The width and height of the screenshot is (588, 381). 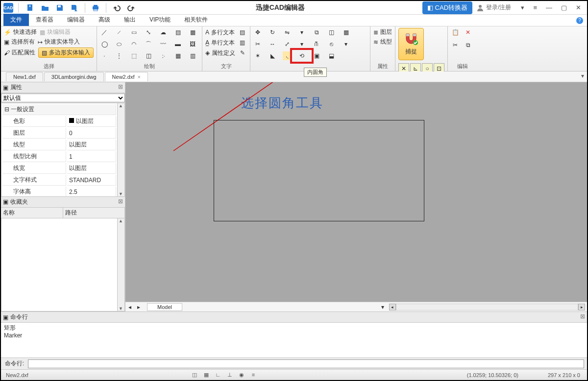 I want to click on dashed-box-icon: ⬚, so click(x=134, y=56).